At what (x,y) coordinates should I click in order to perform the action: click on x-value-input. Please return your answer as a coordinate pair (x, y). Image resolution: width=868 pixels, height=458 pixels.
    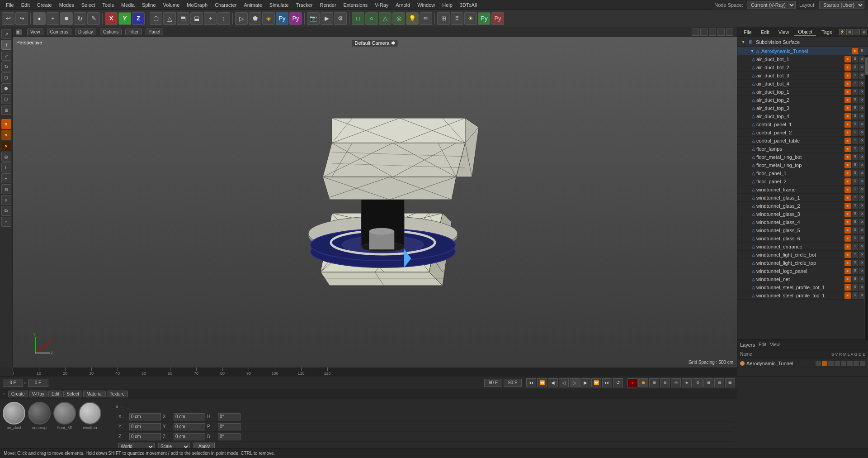
    Looking at the image, I should click on (145, 417).